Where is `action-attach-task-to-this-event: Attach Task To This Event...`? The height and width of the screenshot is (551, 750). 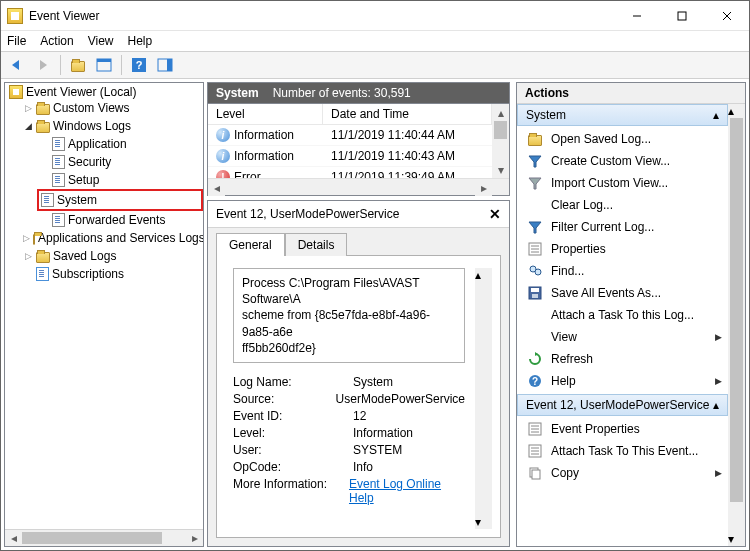
action-attach-task-to-this-event: Attach Task To This Event... is located at coordinates (622, 451).